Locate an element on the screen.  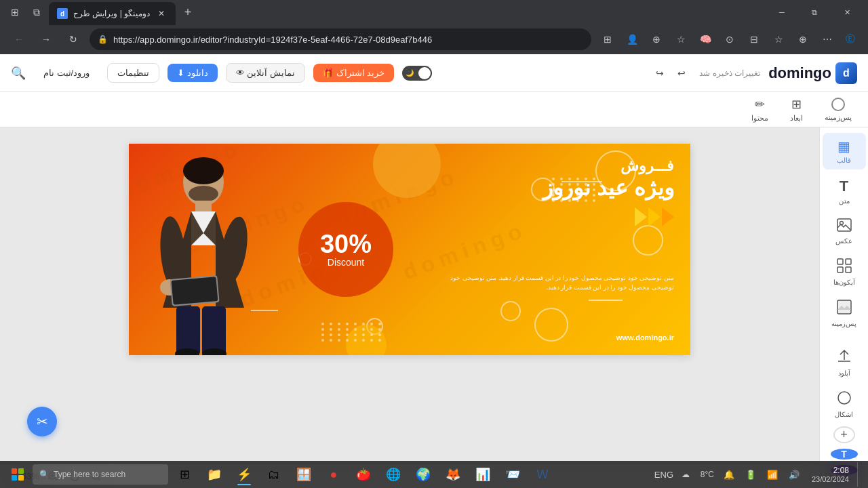
start-btn is located at coordinates (18, 474).